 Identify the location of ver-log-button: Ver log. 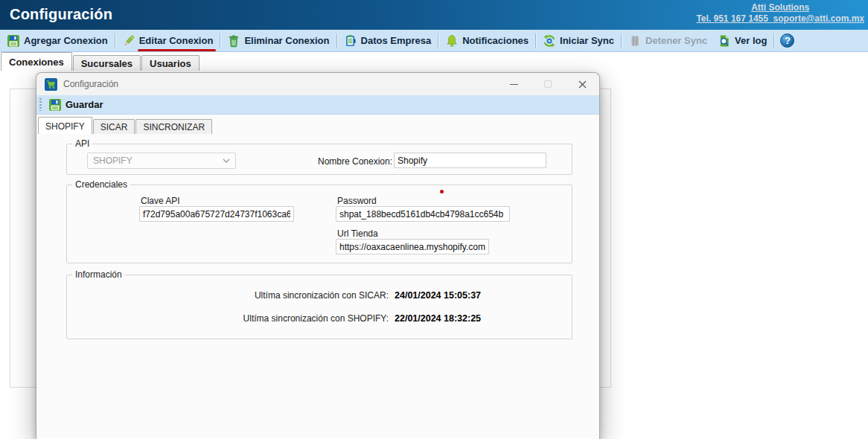
(742, 41).